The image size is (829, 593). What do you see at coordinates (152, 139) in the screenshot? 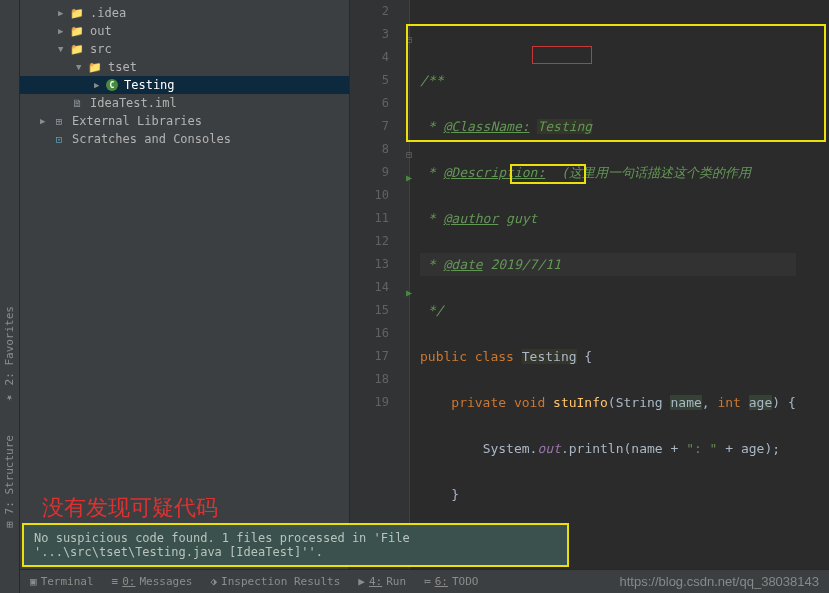
I see `tree-label: Scratches and Consoles` at bounding box center [152, 139].